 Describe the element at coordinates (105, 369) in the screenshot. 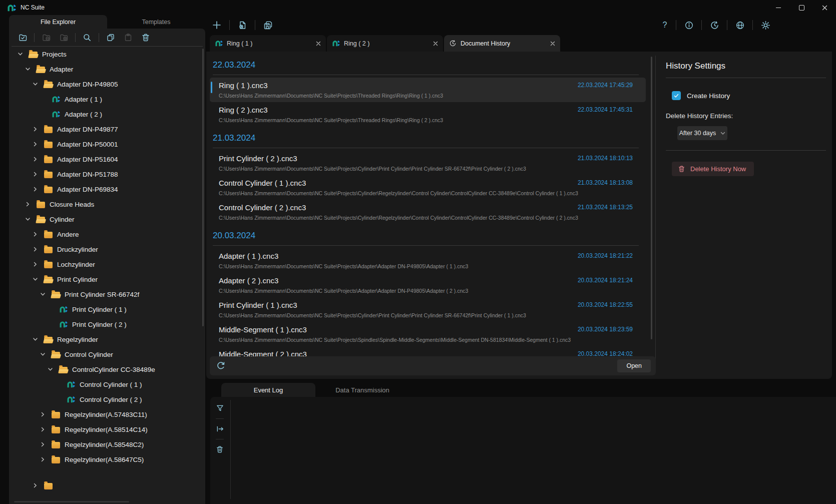

I see `tree-item: ControlCylinder CC-38489e` at that location.